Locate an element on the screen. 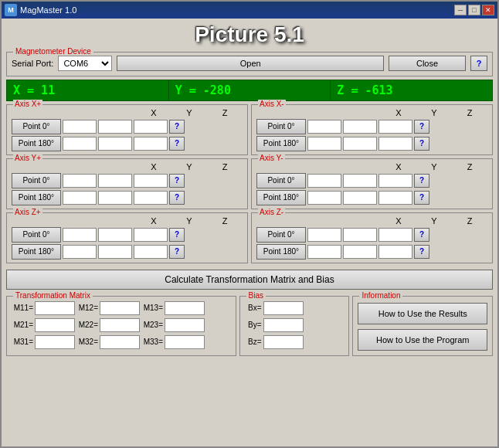  axis-zp-point0-btn: Point 0° is located at coordinates (36, 235).